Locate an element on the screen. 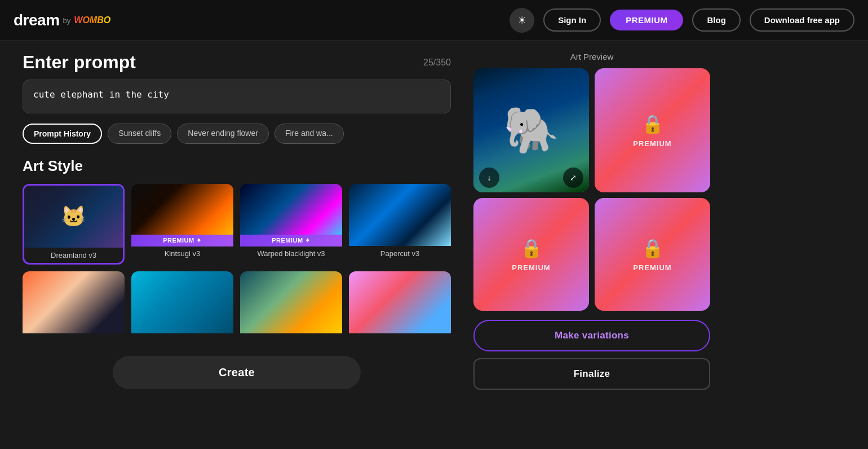 The height and width of the screenshot is (449, 868). create-button-wrap: Create is located at coordinates (237, 372).